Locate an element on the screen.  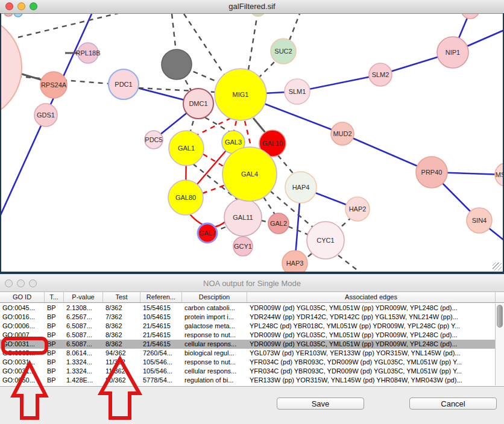
column-header-test: Test is located at coordinates (122, 298).